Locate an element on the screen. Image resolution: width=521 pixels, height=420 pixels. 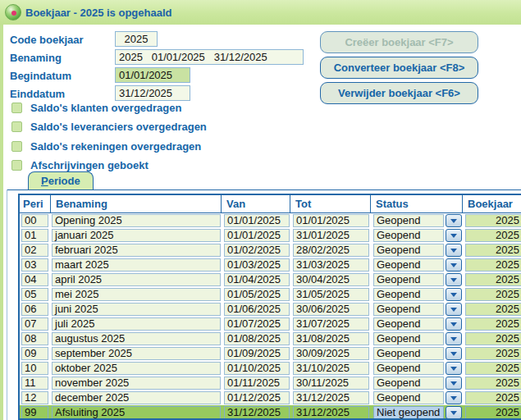
period-name-cell: januari 2025 is located at coordinates (136, 235).